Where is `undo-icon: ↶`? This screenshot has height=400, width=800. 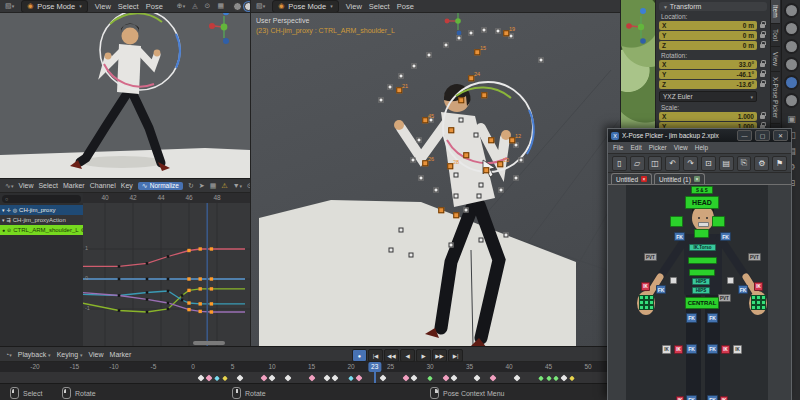 undo-icon: ↶ is located at coordinates (672, 164).